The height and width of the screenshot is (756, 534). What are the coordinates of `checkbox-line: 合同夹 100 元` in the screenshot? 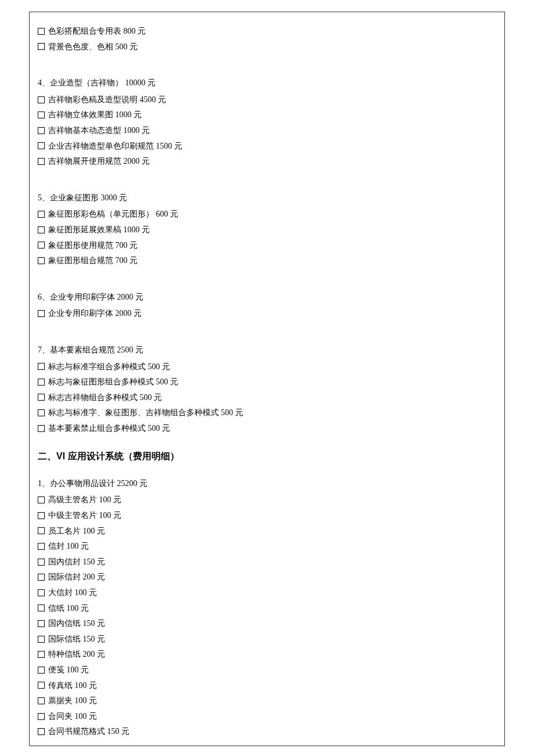 It's located at (267, 717).